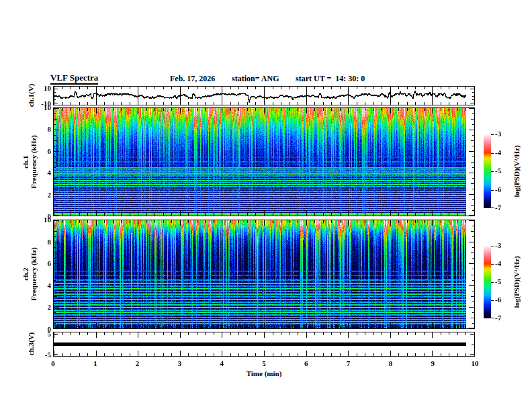 The height and width of the screenshot is (411, 532). I want to click on colorbar-tick-label: -5, so click(498, 171).